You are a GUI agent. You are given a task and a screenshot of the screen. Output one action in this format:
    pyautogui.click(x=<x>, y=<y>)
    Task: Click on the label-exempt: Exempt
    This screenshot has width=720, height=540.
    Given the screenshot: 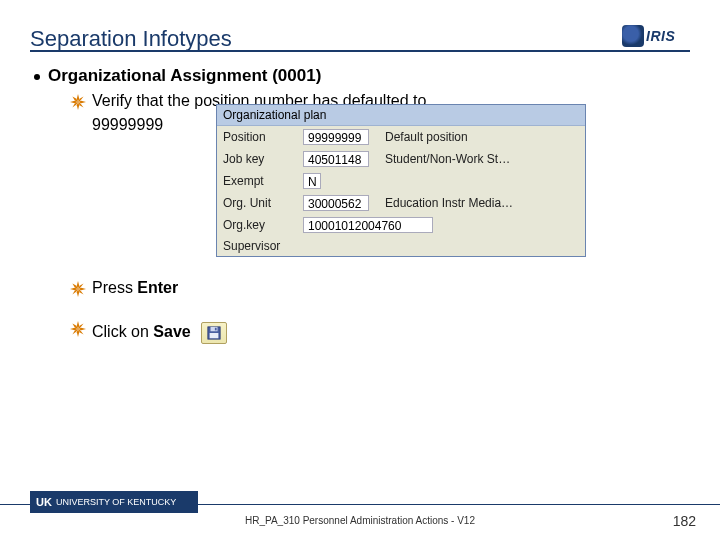 What is the action you would take?
    pyautogui.click(x=259, y=181)
    